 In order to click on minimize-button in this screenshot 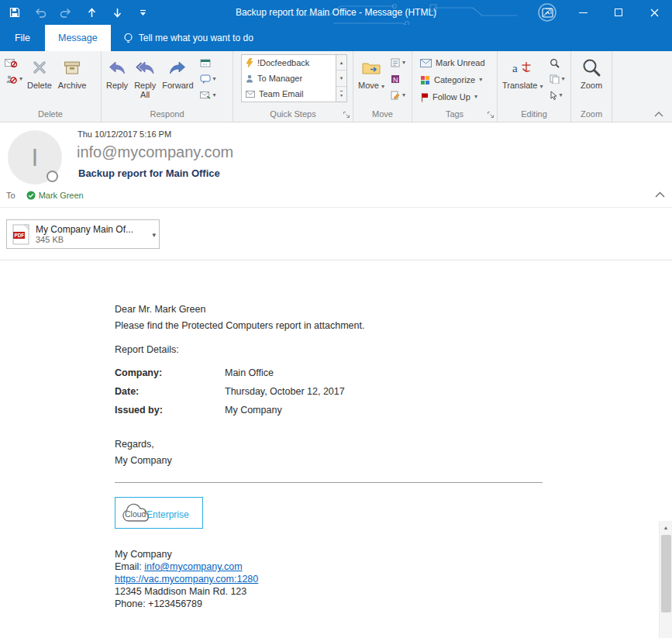, I will do `click(583, 12)`.